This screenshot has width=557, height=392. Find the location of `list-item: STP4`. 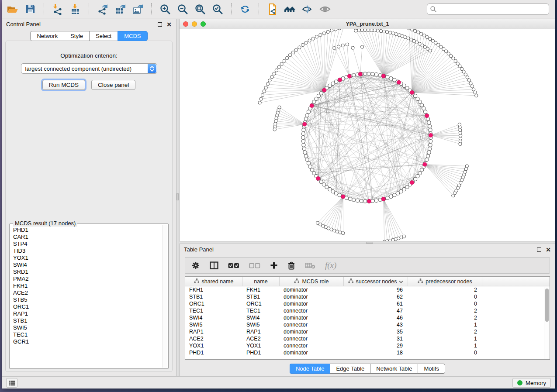

list-item: STP4 is located at coordinates (87, 244).